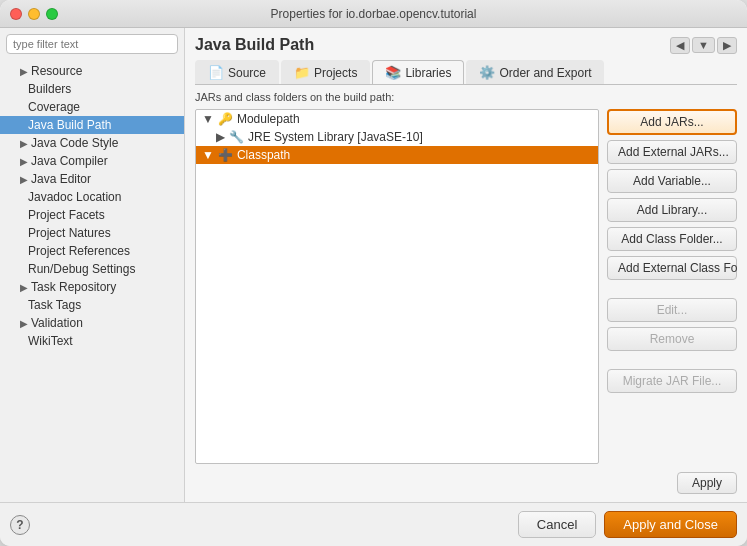  I want to click on sidebar-item-resource: ▶ Resource, so click(92, 71).